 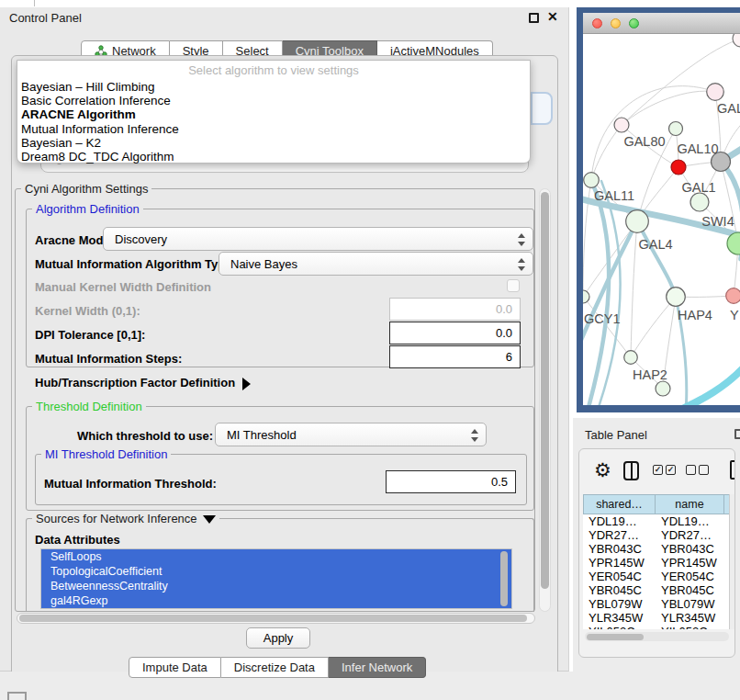 I want to click on table-vscrollbar, so click(x=733, y=562).